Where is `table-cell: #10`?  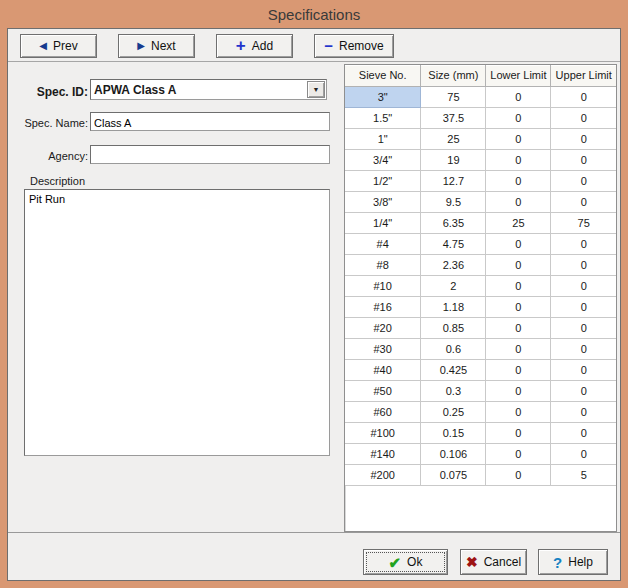
table-cell: #10 is located at coordinates (383, 286).